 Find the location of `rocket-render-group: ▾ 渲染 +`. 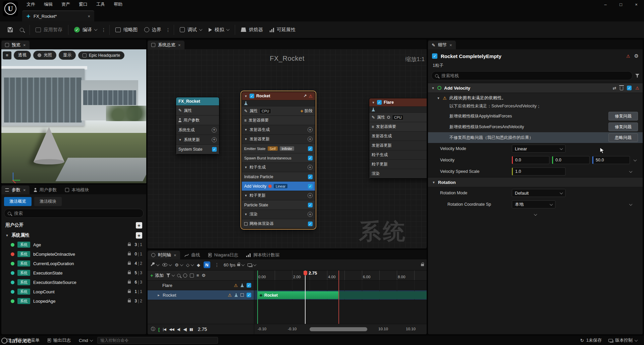

rocket-render-group: ▾ 渲染 + is located at coordinates (278, 214).